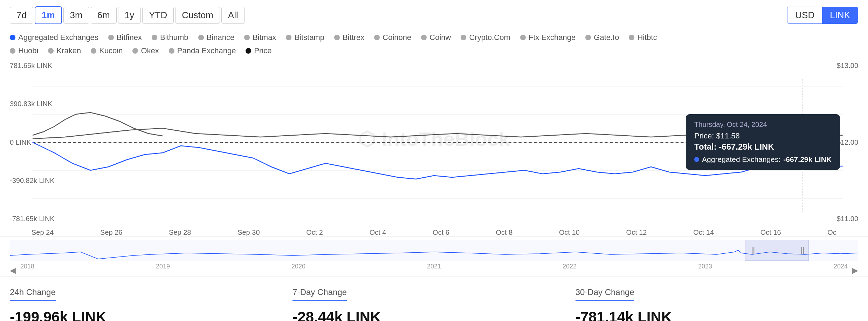 The height and width of the screenshot is (321, 868). I want to click on mini-chart-svg, so click(434, 250).